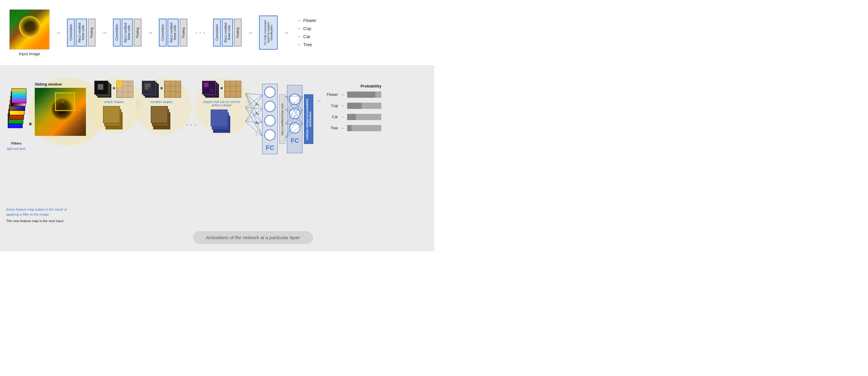 This screenshot has height=376, width=868. I want to click on dots-1: · · ·, so click(200, 33).